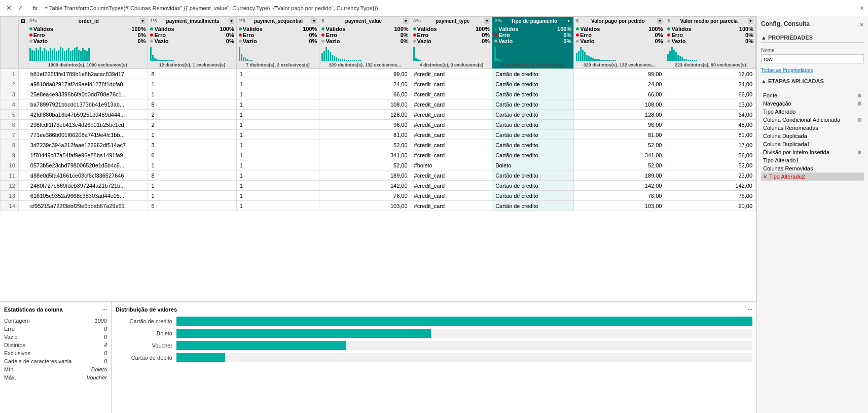 This screenshot has width=868, height=413. Describe the element at coordinates (278, 43) in the screenshot. I see `col-header-payment_sequential: 1²3 payment_sequential ▾ Válidos 100% Er…` at that location.